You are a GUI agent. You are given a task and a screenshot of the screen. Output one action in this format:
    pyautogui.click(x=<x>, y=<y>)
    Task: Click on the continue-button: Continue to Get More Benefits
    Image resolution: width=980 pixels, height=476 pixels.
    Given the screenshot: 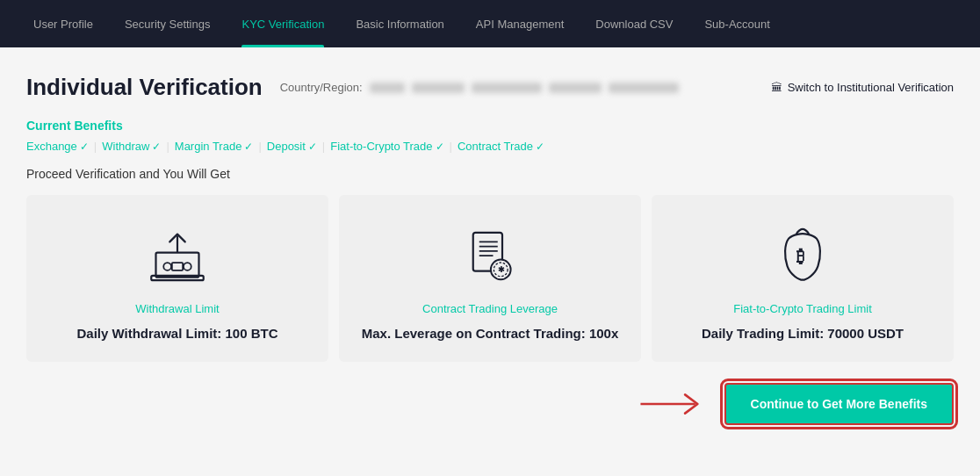 What is the action you would take?
    pyautogui.click(x=839, y=404)
    